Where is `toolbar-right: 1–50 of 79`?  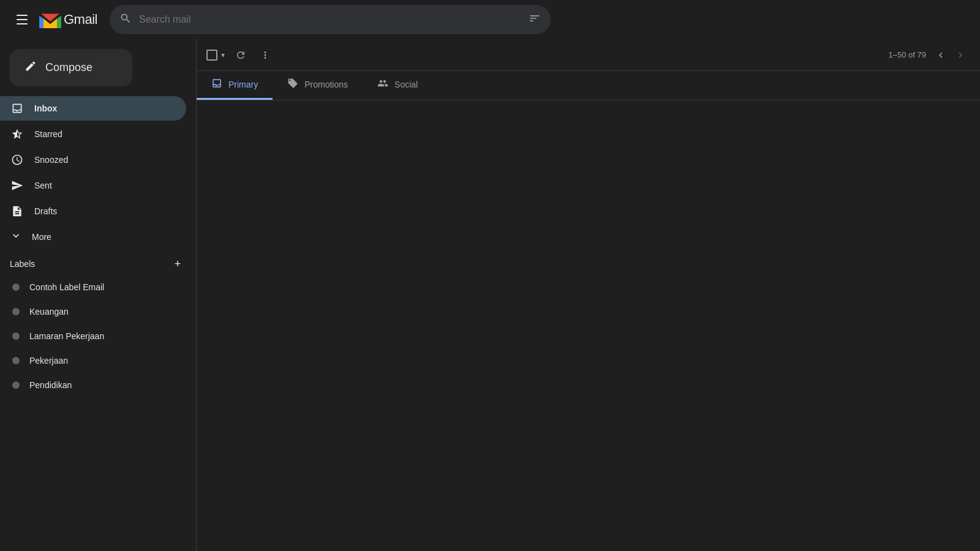 toolbar-right: 1–50 of 79 is located at coordinates (930, 55).